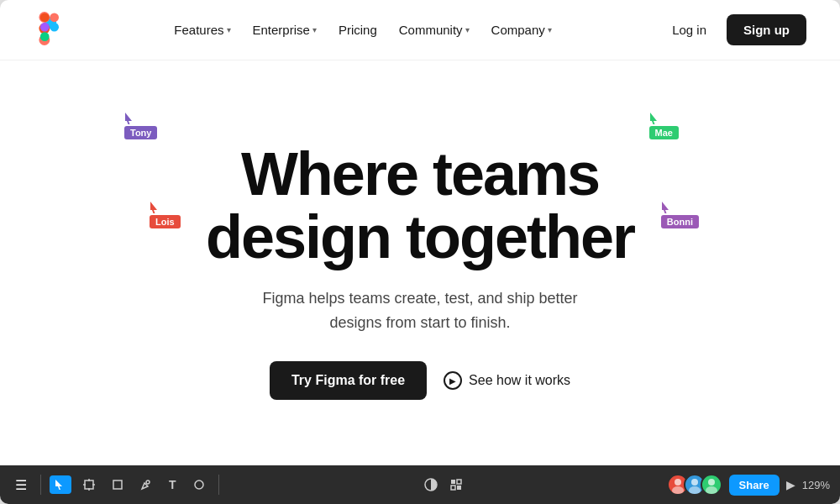 The width and height of the screenshot is (840, 504). What do you see at coordinates (667, 207) in the screenshot?
I see `cursor-bonni-arrow` at bounding box center [667, 207].